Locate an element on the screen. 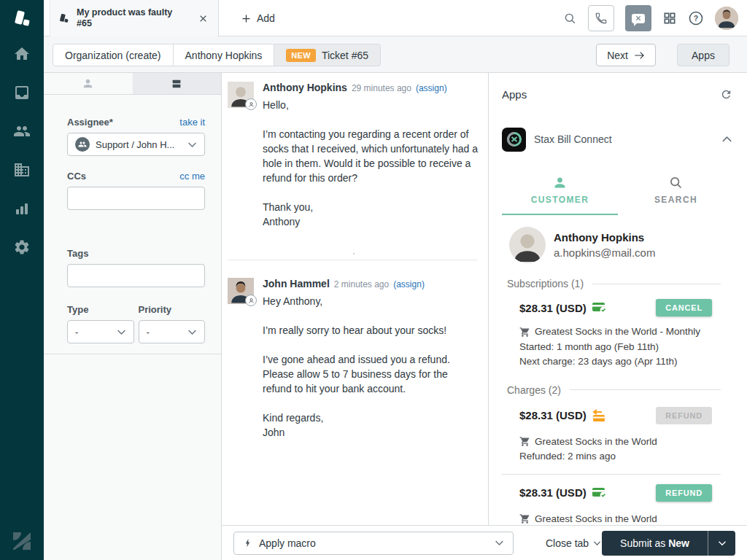 This screenshot has height=560, width=747. zendesk-logo-icon is located at coordinates (22, 19).